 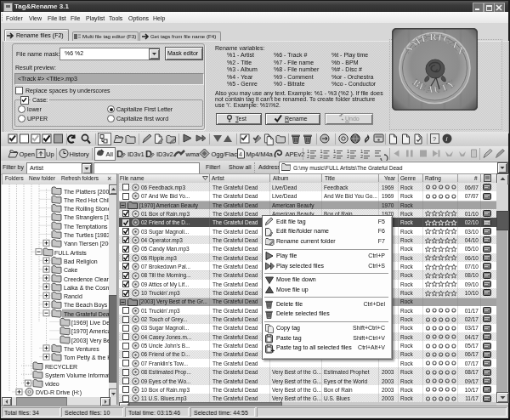 I want to click on svg-text: DVD-R Drive (H:), so click(x=59, y=393).